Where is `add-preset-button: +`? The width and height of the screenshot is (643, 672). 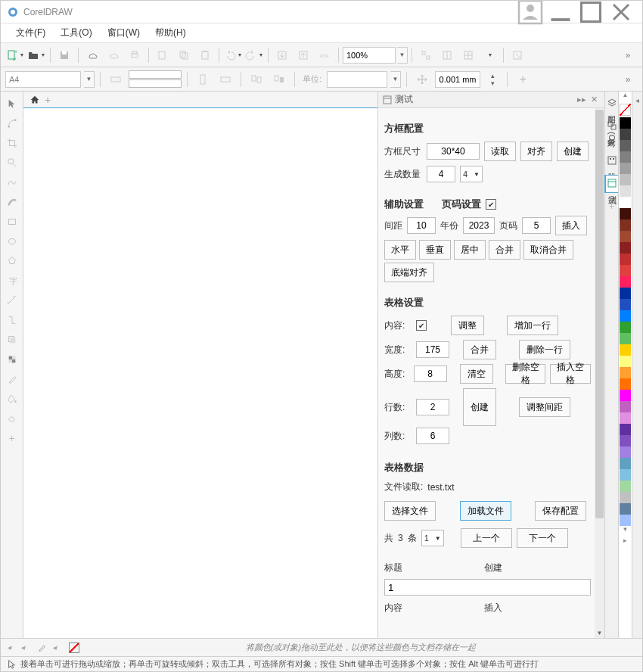 add-preset-button: + is located at coordinates (523, 79).